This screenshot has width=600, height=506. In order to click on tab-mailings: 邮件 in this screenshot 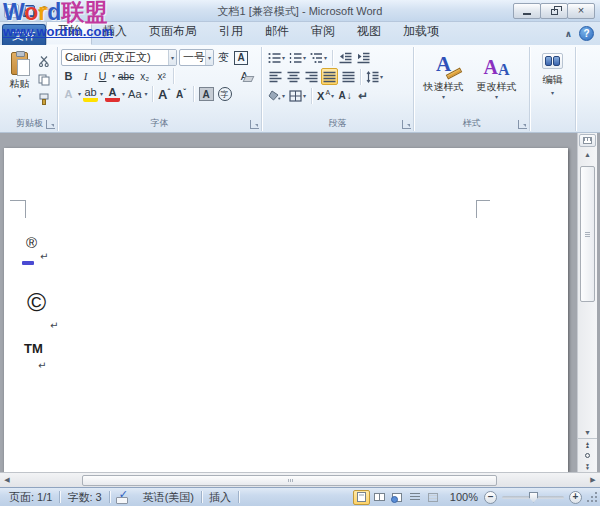, I will do `click(277, 32)`.